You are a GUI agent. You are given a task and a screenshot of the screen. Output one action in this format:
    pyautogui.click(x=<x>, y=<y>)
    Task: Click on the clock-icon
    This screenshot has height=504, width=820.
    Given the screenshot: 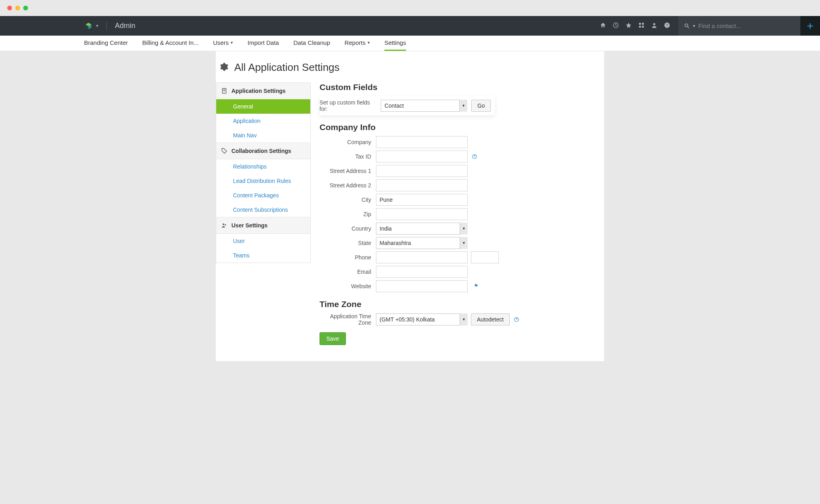 What is the action you would take?
    pyautogui.click(x=616, y=26)
    